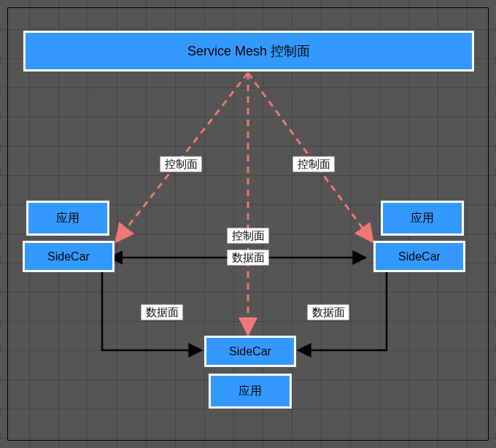 This screenshot has height=448, width=496. I want to click on label-ctrl-left: 控制面, so click(181, 165).